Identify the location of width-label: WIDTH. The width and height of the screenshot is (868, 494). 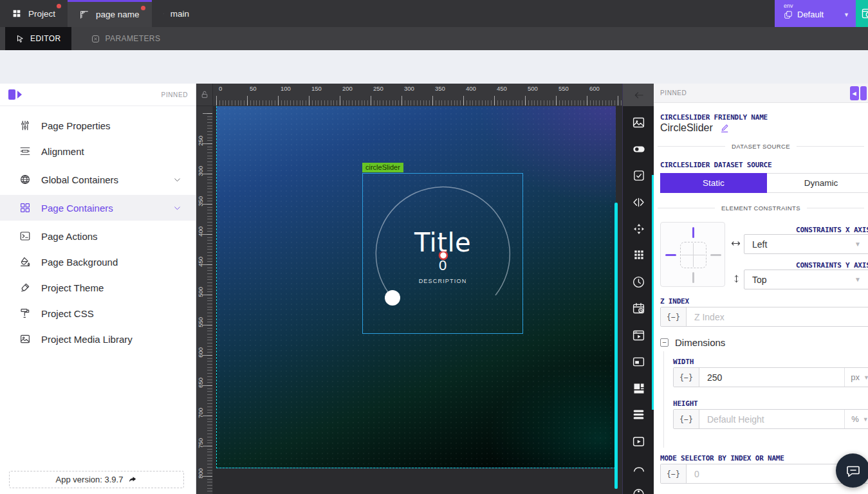
(683, 361).